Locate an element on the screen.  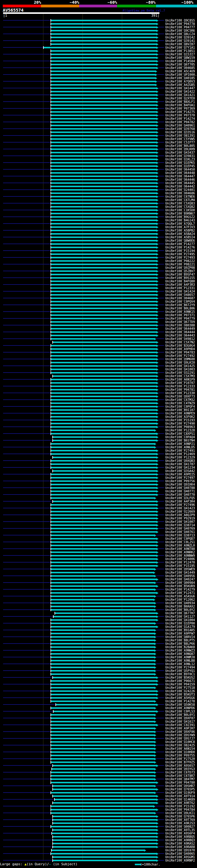
subject-id-label: UniRef100_P27490 is located at coordinates (180, 424).